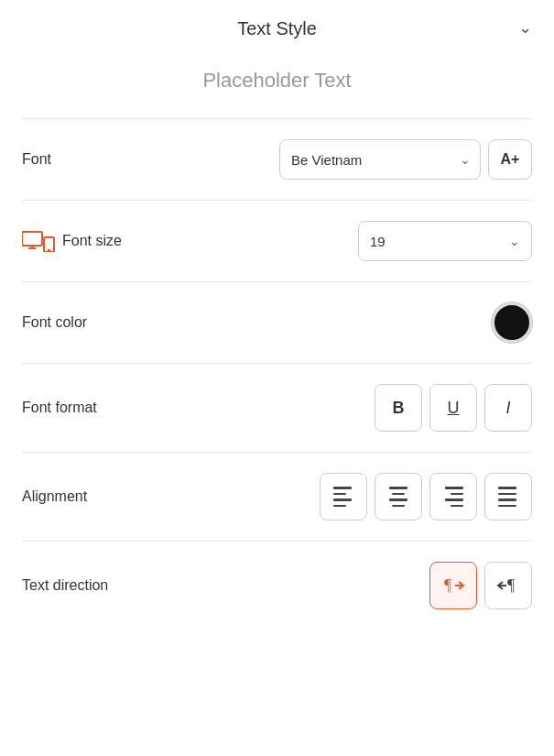 The width and height of the screenshot is (554, 756). I want to click on font-format-row: Font format B U I, so click(277, 408).